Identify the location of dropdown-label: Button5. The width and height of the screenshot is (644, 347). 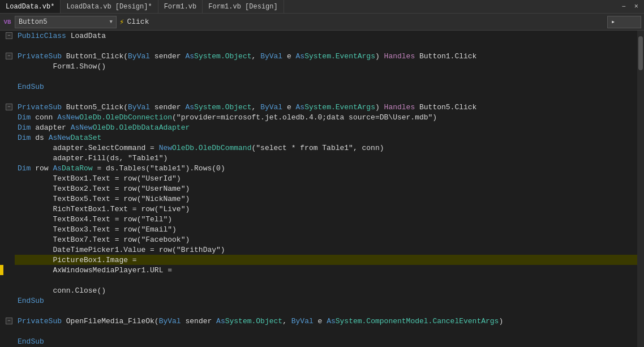
(33, 22).